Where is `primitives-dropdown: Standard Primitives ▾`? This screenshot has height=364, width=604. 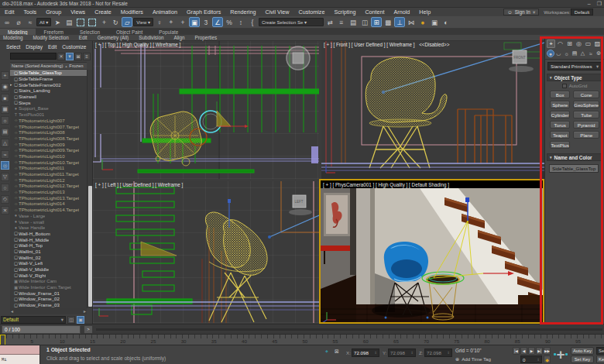 primitives-dropdown: Standard Primitives ▾ is located at coordinates (575, 67).